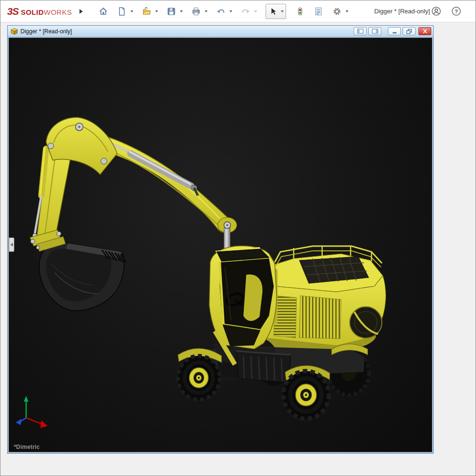 The height and width of the screenshot is (476, 476). What do you see at coordinates (246, 11) in the screenshot?
I see `redo-button` at bounding box center [246, 11].